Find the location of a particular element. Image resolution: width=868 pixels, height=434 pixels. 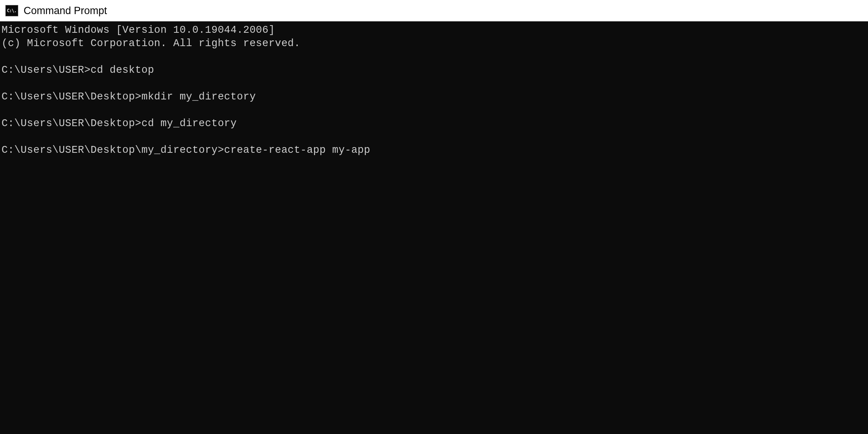

command-prompt-icon: C:\. is located at coordinates (12, 11).